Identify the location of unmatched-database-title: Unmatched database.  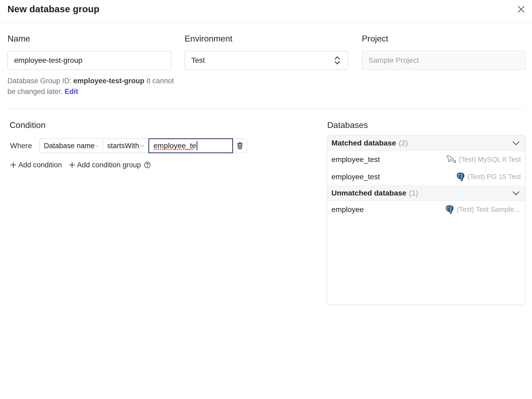
(369, 193).